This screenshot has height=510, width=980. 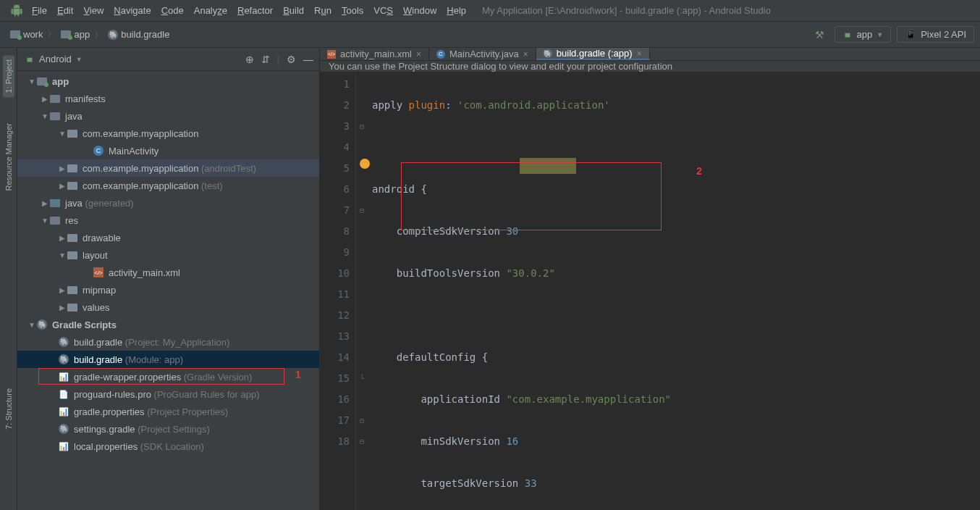 I want to click on tree-settings-gradle: 🐘 settings.gradle (Project Settings), so click(x=168, y=429).